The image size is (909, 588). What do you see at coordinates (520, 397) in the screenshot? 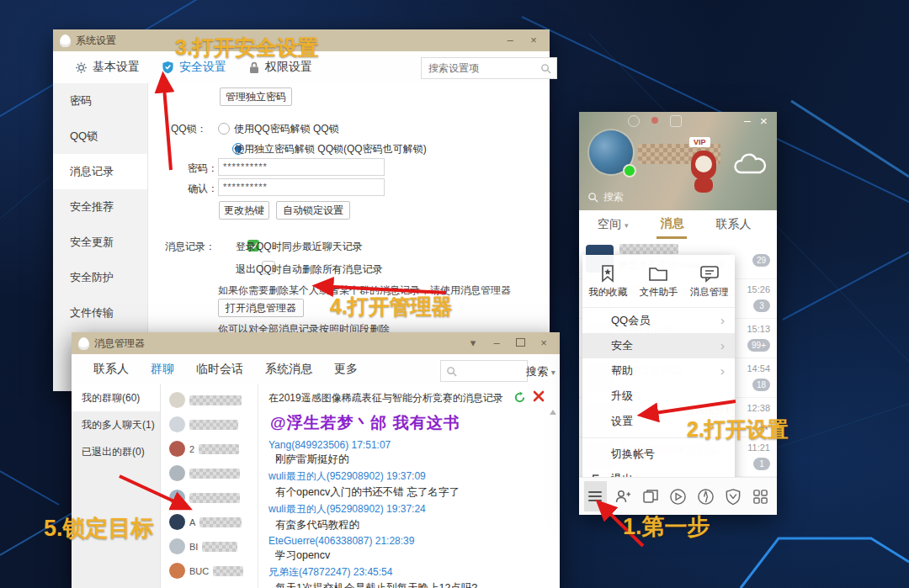
I see `refresh-icon` at bounding box center [520, 397].